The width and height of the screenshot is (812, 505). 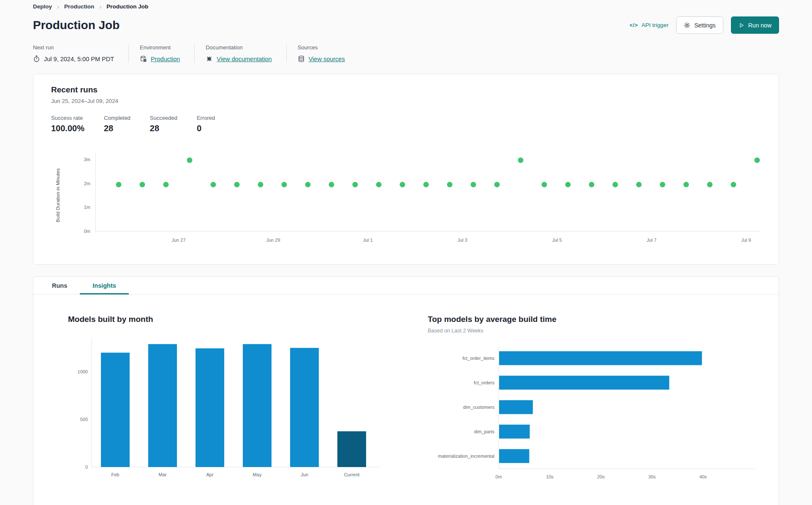 What do you see at coordinates (84, 419) in the screenshot?
I see `y-tick-label: 500` at bounding box center [84, 419].